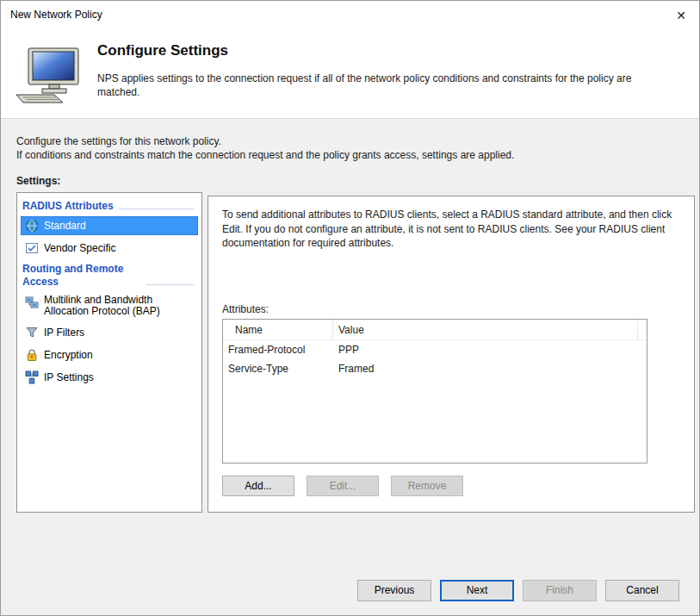 This screenshot has height=616, width=700. I want to click on sidebar-item-label: Encryption, so click(69, 355).